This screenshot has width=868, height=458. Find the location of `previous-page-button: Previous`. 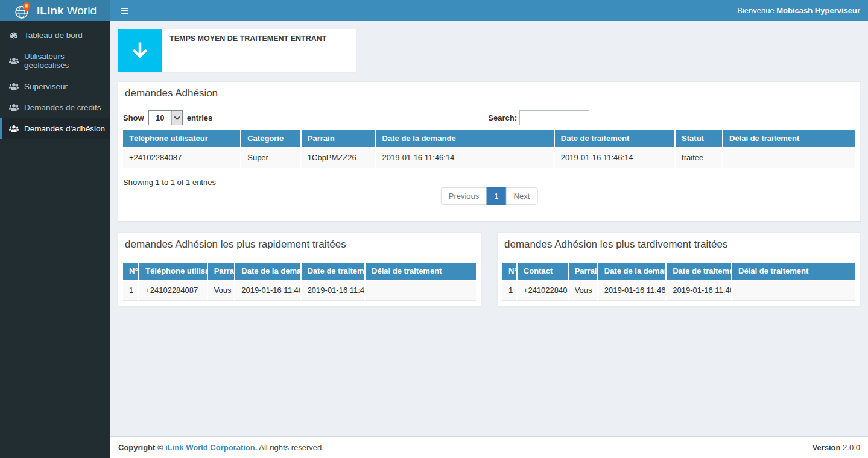

previous-page-button: Previous is located at coordinates (464, 196).